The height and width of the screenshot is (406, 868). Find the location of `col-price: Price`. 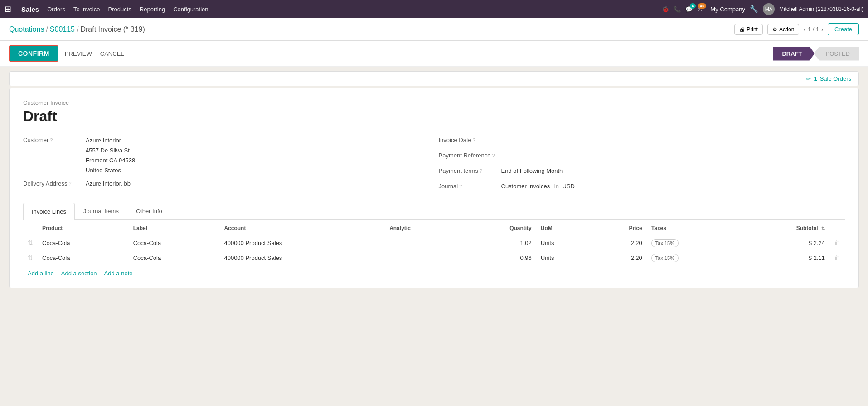

col-price: Price is located at coordinates (619, 229).